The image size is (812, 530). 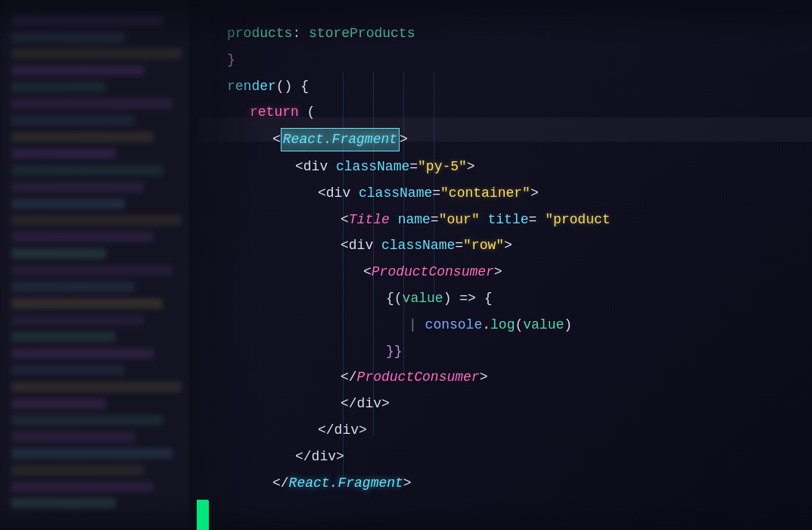 What do you see at coordinates (512, 326) in the screenshot?
I see `code-line-console-log: | console . log ( value )` at bounding box center [512, 326].